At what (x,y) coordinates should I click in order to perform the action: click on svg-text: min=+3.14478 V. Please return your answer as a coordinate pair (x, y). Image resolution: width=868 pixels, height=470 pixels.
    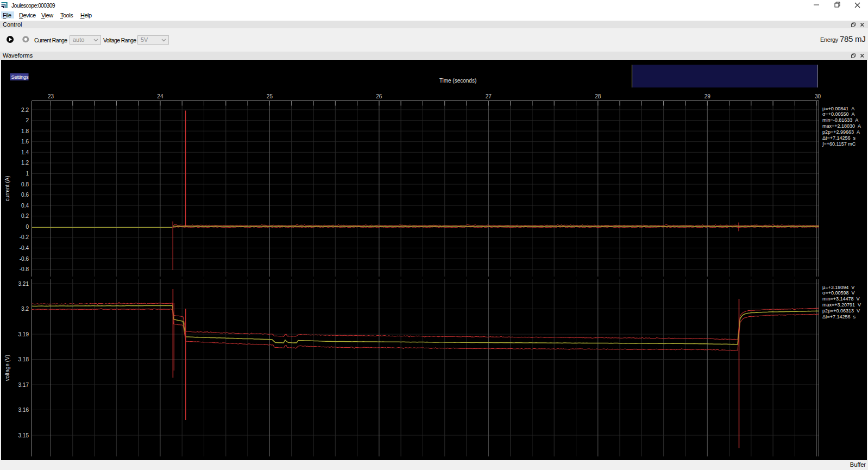
    Looking at the image, I should click on (841, 299).